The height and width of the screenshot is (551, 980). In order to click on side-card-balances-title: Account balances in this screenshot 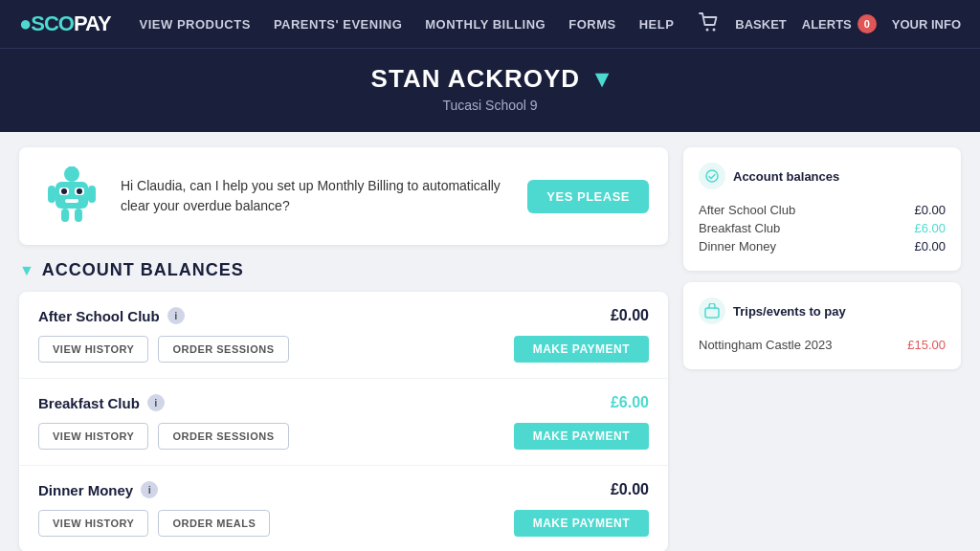, I will do `click(787, 176)`.